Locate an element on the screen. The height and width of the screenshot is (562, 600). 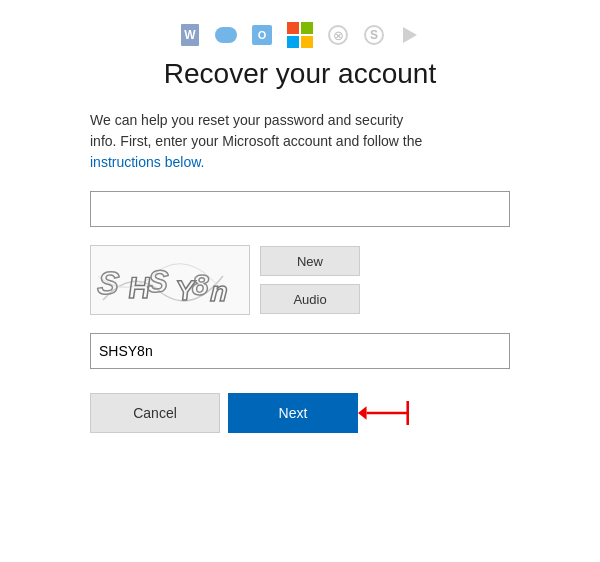
onedrive-icon is located at coordinates (226, 35).